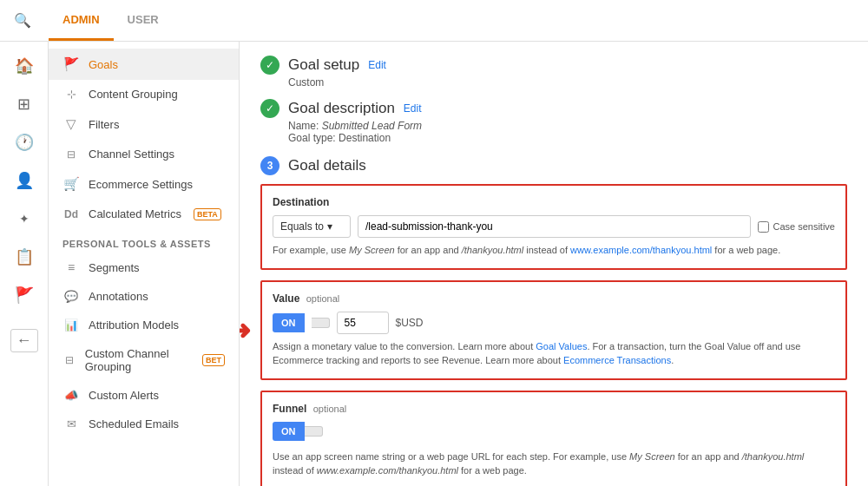  I want to click on user-tab: USER, so click(143, 21).